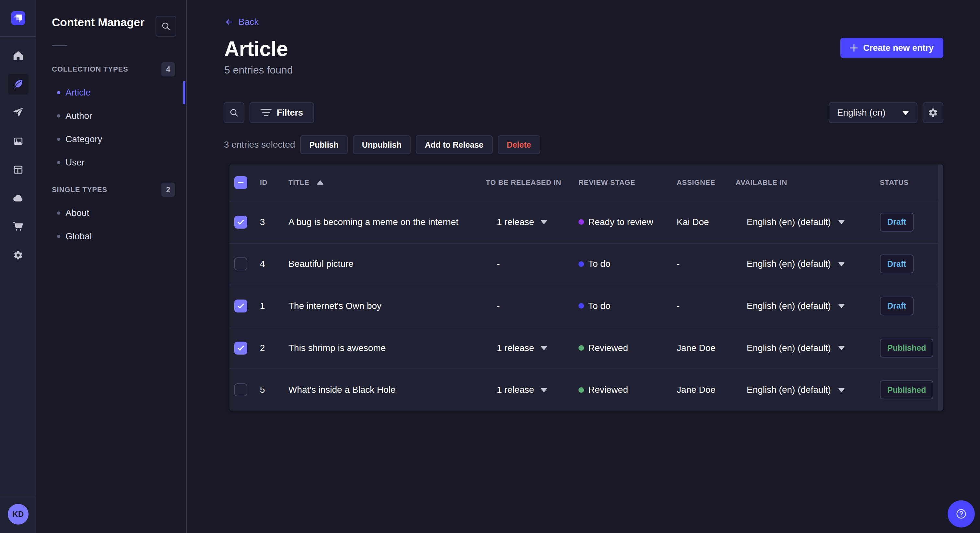 This screenshot has height=533, width=980. Describe the element at coordinates (628, 182) in the screenshot. I see `column-header-review-stage: REVIEW STAGE` at that location.